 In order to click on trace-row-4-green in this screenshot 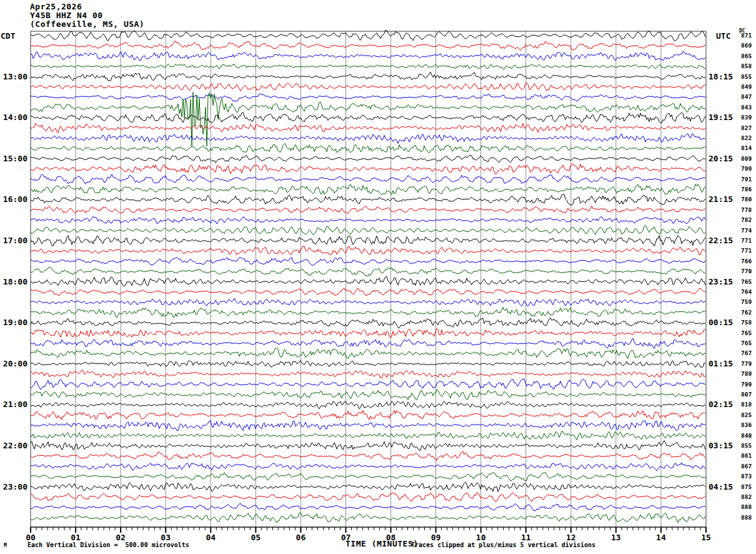, I will do `click(368, 66)`.